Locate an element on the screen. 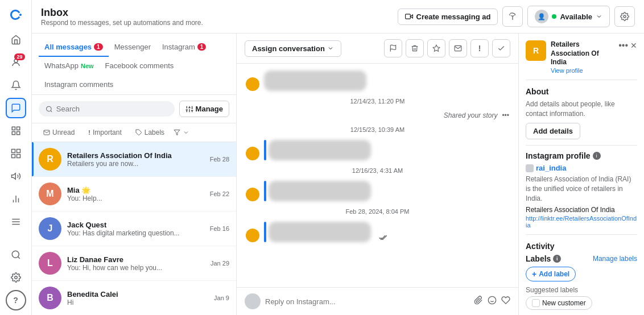  conversation-item-liz: L Liz Danae Favre You: Hi, how can we he… is located at coordinates (134, 264).